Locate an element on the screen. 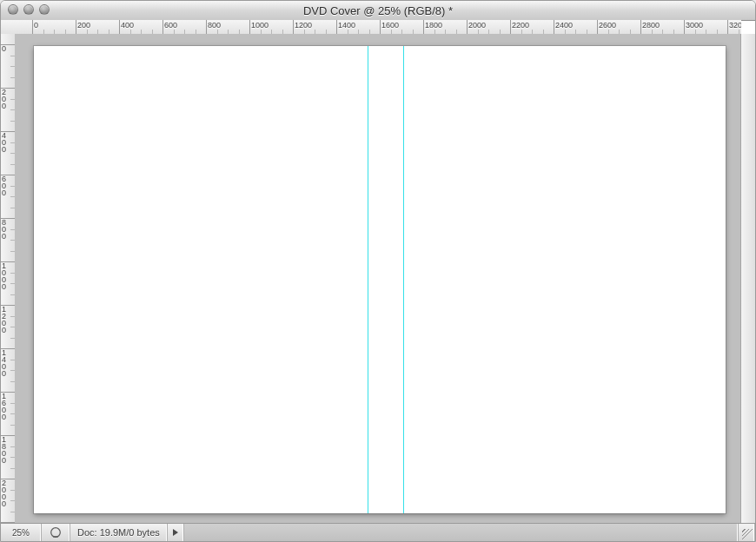 This screenshot has width=756, height=542. zoom-field: 25% is located at coordinates (21, 532).